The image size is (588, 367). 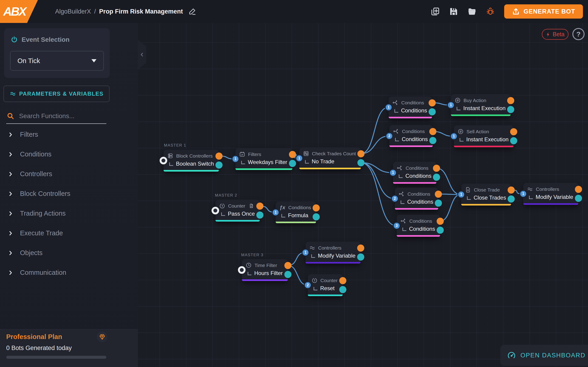 I want to click on open-dashboard-button: OPEN DASHBOARD, so click(x=544, y=355).